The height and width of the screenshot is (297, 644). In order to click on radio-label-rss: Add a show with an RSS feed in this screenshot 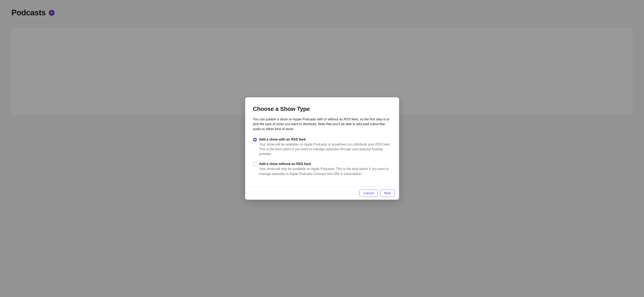, I will do `click(325, 140)`.